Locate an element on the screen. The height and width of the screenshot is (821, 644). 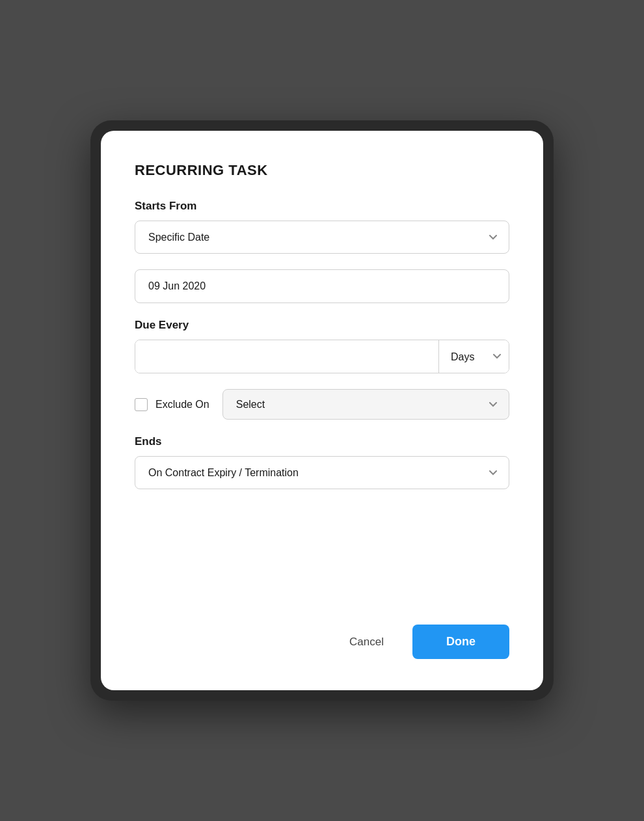
exclude-on-checkbox is located at coordinates (141, 405).